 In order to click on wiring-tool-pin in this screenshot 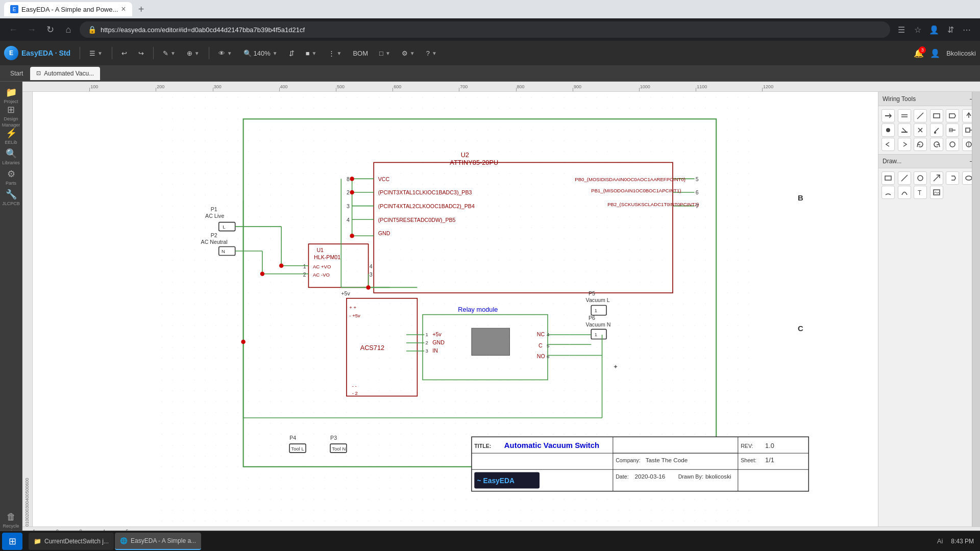, I will do `click(952, 130)`.